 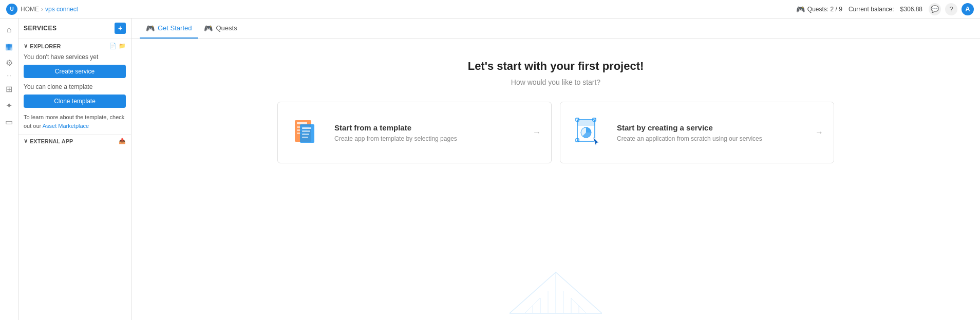 I want to click on balance-value: $306.88, so click(x=911, y=9).